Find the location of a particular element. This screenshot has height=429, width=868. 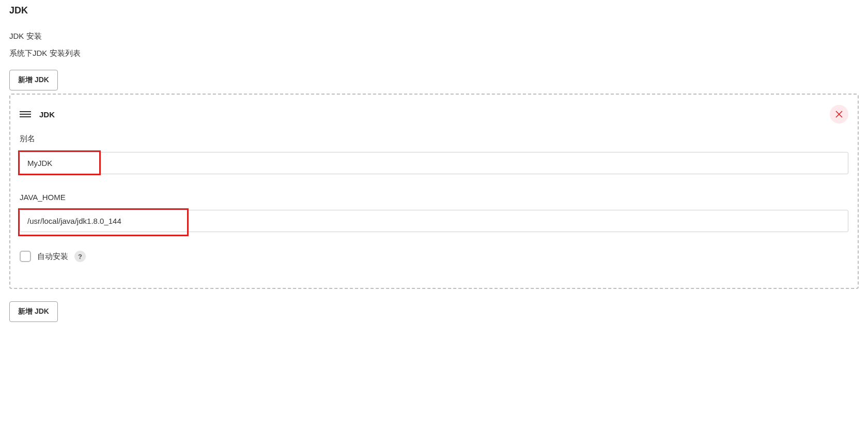

section-description: 系统下JDK 安装列表 is located at coordinates (434, 54).